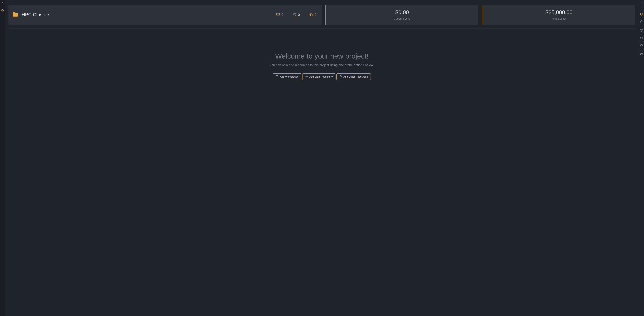 Image resolution: width=644 pixels, height=316 pixels. What do you see at coordinates (15, 15) in the screenshot?
I see `folder-icon` at bounding box center [15, 15].